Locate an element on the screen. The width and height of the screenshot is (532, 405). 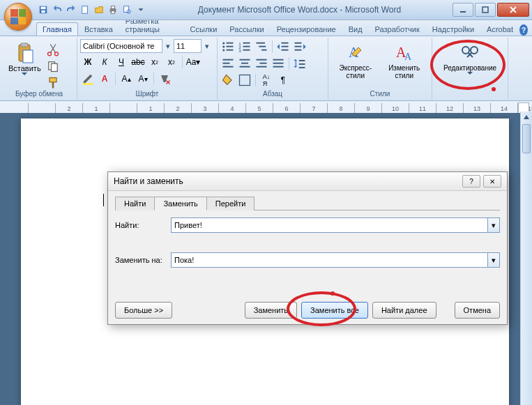
new-icon is located at coordinates (85, 10).